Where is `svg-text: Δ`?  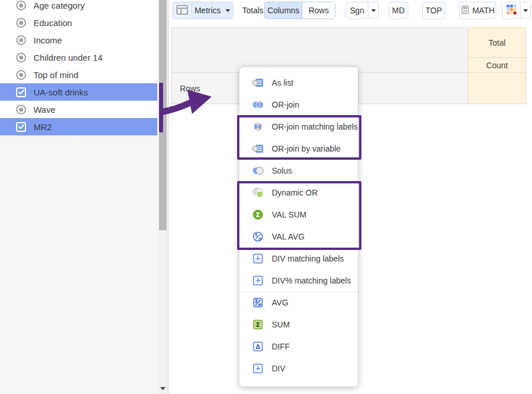
svg-text: Δ is located at coordinates (258, 347).